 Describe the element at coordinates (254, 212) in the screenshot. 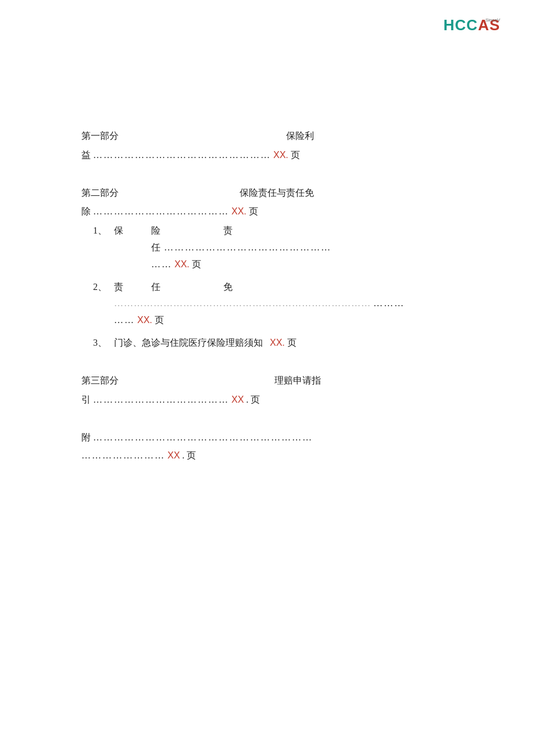

I see `part2-page-char: 页` at that location.